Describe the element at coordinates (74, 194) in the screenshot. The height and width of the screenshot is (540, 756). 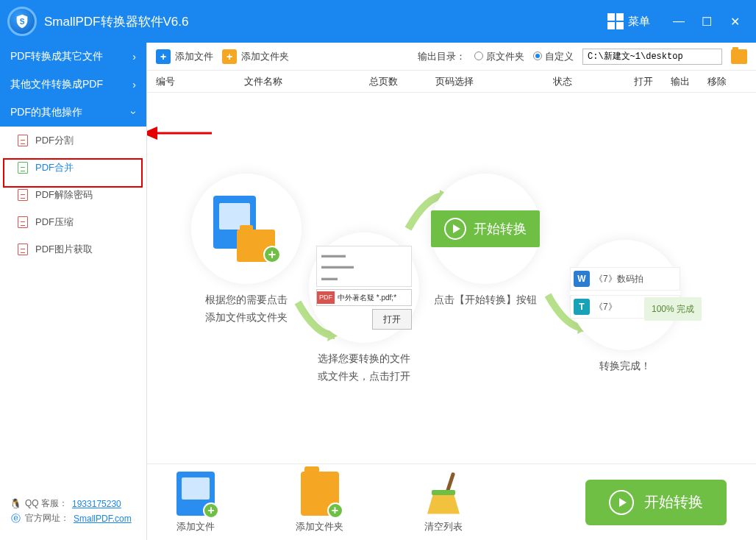
I see `sidebar-item-pdf-unlock: PDF解除密码` at that location.